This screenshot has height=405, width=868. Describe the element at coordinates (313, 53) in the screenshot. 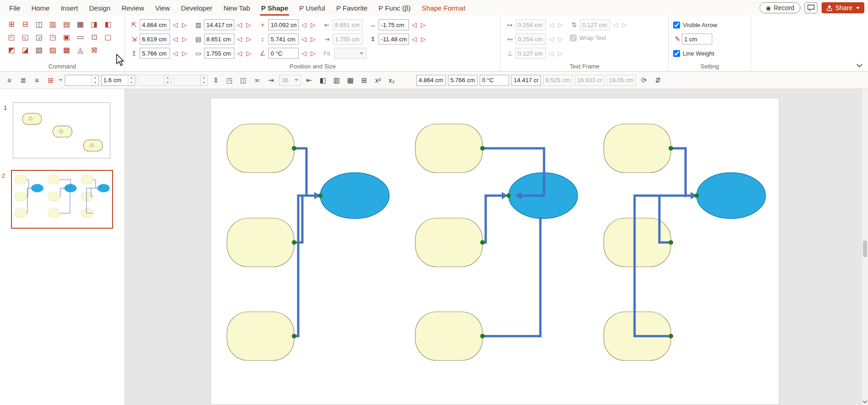

I see `rotation-increase-button: ▷` at that location.